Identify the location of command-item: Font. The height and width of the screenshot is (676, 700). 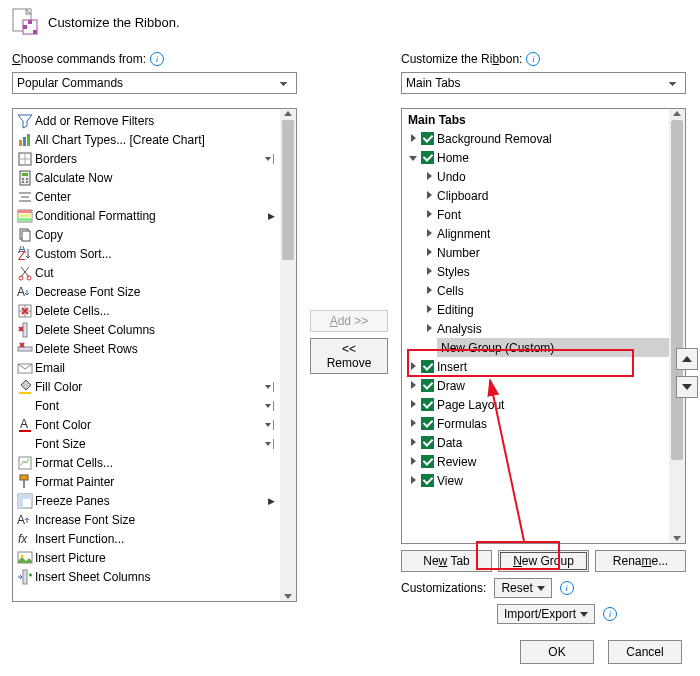
(146, 406).